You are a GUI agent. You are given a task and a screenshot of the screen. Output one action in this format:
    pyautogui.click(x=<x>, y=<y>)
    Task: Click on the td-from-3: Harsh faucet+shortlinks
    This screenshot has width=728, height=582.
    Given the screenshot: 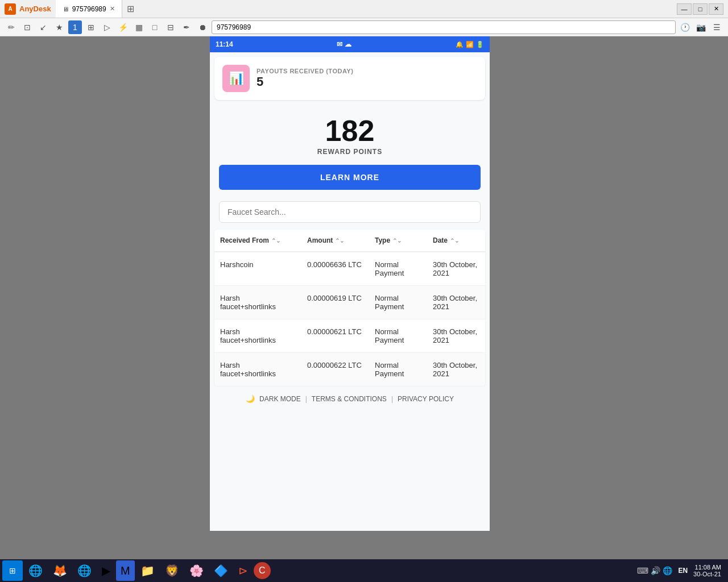 What is the action you would take?
    pyautogui.click(x=258, y=369)
    